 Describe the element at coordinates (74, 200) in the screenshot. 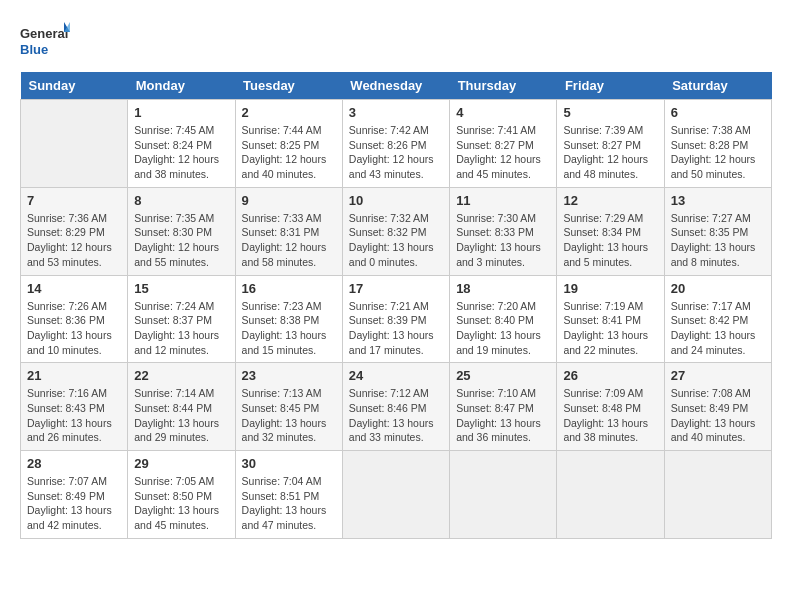

I see `day-number: 7` at that location.